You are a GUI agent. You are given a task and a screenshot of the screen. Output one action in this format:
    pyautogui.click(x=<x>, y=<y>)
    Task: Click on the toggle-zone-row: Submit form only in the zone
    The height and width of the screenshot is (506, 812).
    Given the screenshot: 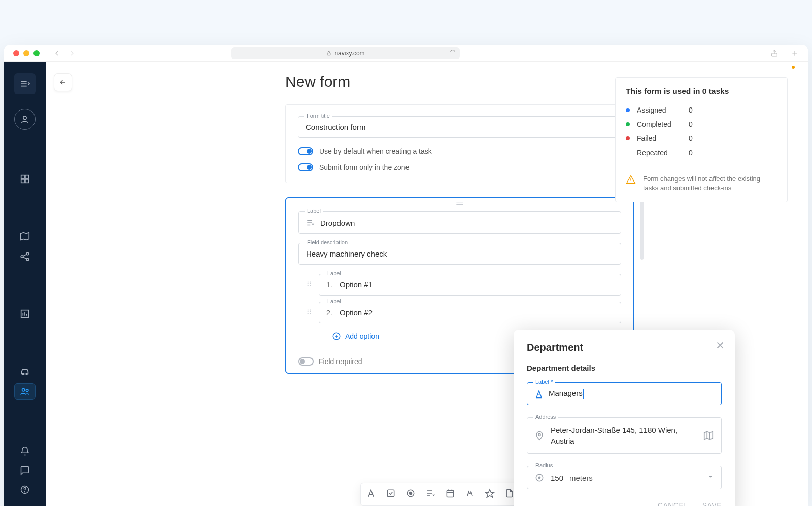 What is the action you would take?
    pyautogui.click(x=460, y=167)
    